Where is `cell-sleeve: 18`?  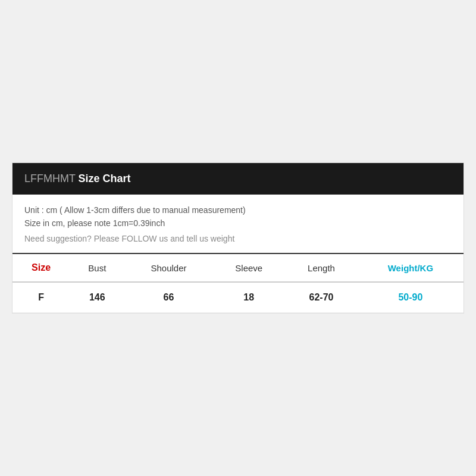 cell-sleeve: 18 is located at coordinates (249, 298).